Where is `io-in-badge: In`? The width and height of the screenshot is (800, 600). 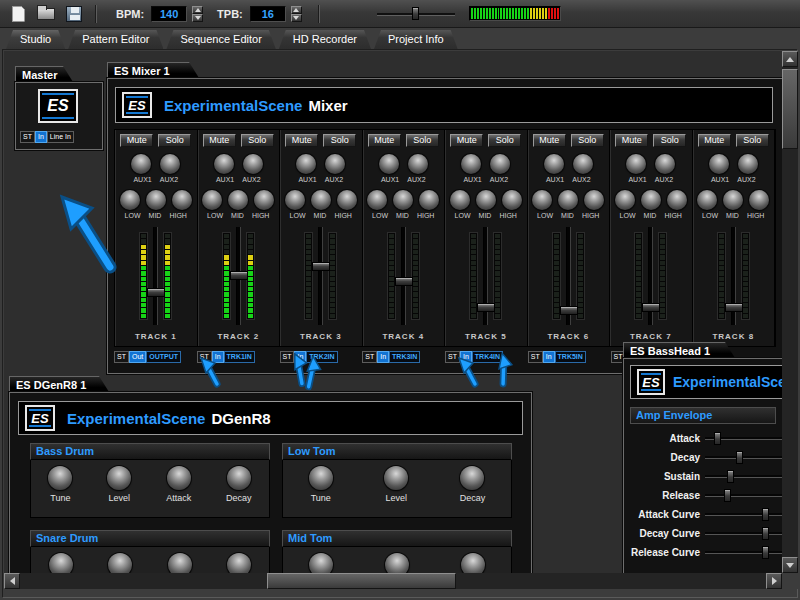 io-in-badge: In is located at coordinates (41, 137).